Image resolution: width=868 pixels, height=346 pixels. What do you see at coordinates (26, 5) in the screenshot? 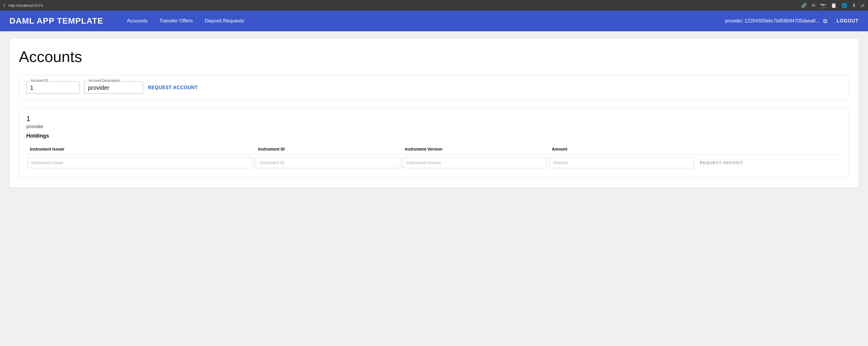
I see `browser-url: http://localhost:5174` at bounding box center [26, 5].